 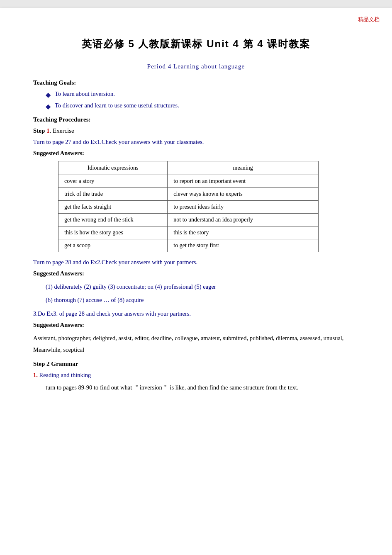 I want to click on goal-text-1: To learn about inversion., so click(x=85, y=94).